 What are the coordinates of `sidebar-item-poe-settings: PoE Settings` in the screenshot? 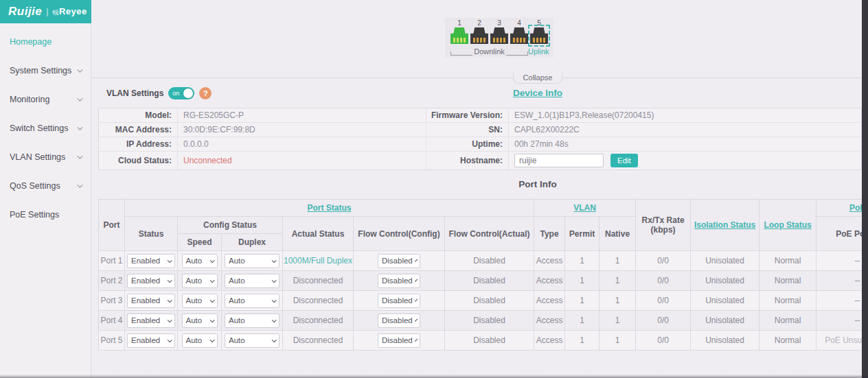 It's located at (45, 215).